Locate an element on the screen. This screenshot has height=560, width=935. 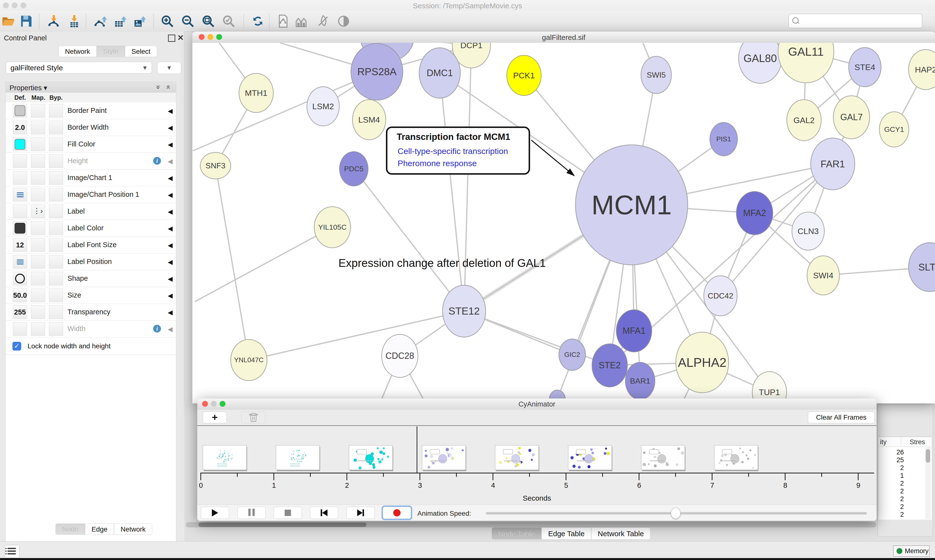
network-node-lsm2: LSM2 is located at coordinates (323, 106).